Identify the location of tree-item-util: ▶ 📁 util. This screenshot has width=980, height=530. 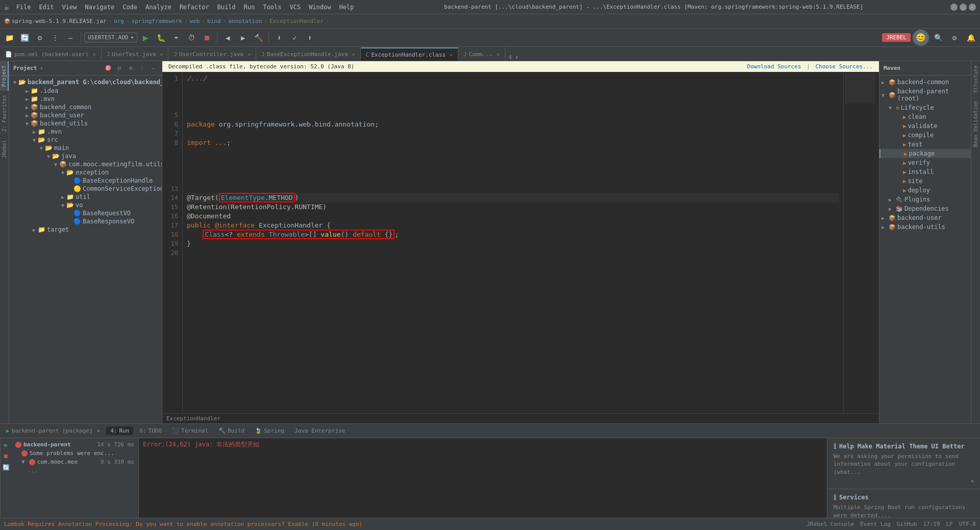
(86, 197).